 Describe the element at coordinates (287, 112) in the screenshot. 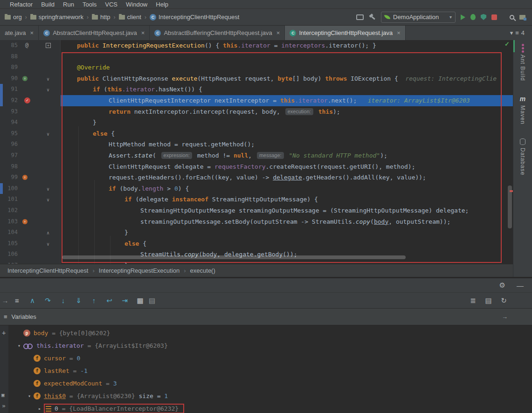

I see `code-text: return nextInterceptor.intercept(request…` at that location.